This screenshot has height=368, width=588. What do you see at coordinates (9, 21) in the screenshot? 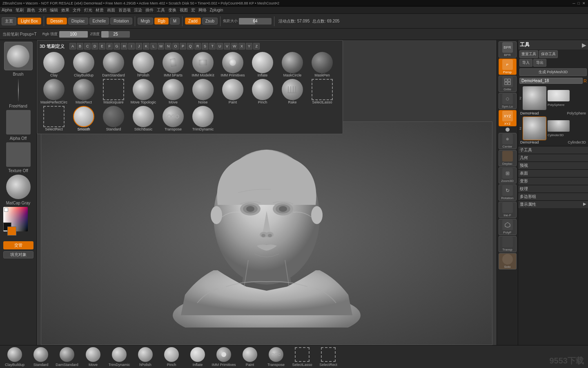
I see `main-button: 主页` at bounding box center [9, 21].